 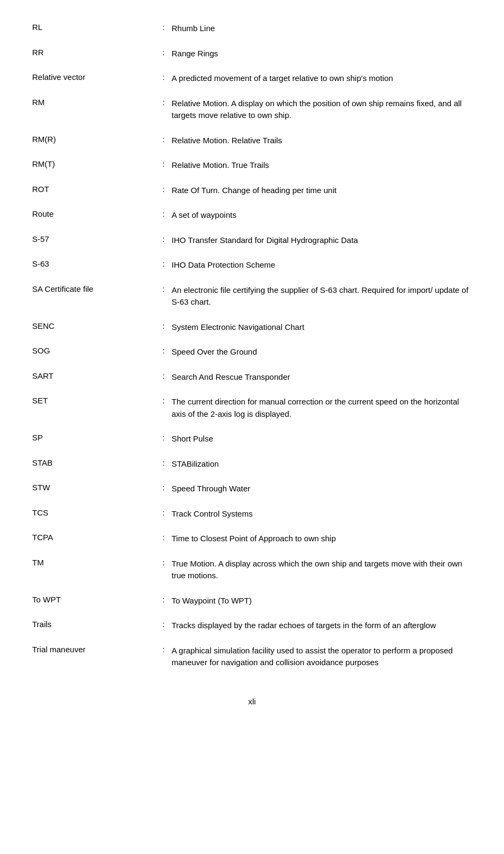 I want to click on glossary-term: SOG, so click(x=94, y=351).